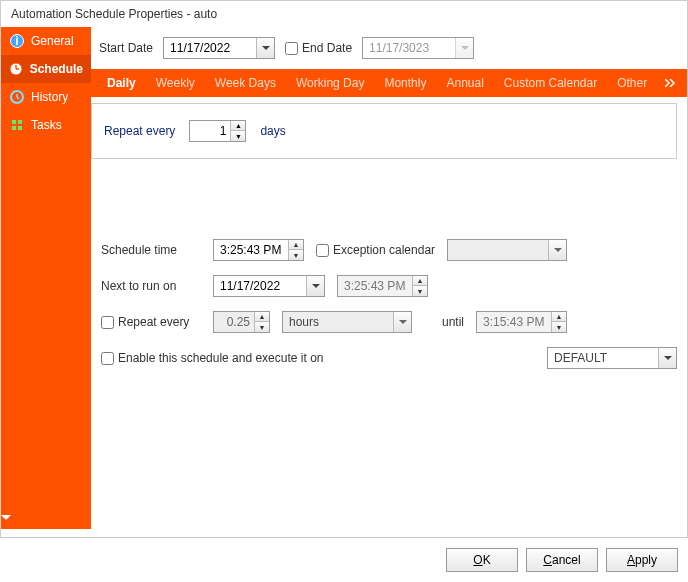 The width and height of the screenshot is (688, 582). What do you see at coordinates (16, 41) in the screenshot?
I see `svg-text: i` at bounding box center [16, 41].